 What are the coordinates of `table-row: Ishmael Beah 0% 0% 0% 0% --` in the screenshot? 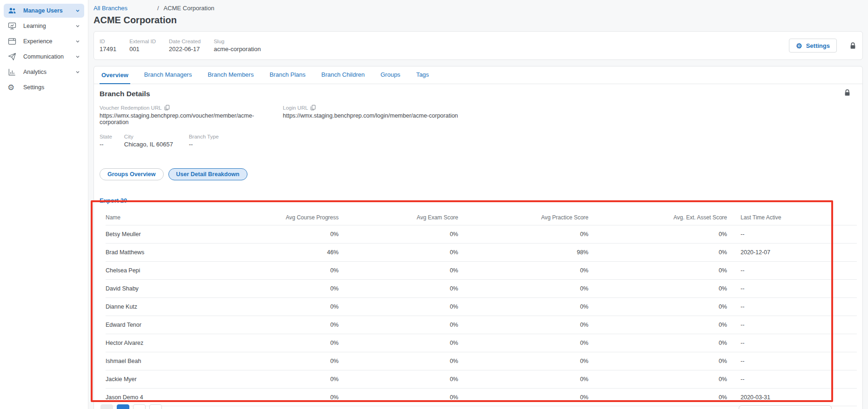 It's located at (481, 361).